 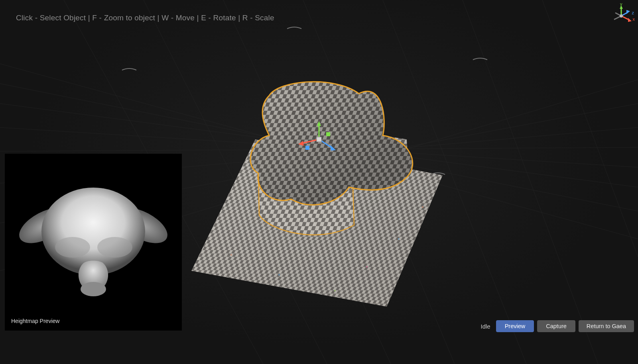 What do you see at coordinates (557, 326) in the screenshot?
I see `bottom-action-bar: Idle Preview Capture Return to Gaea` at bounding box center [557, 326].